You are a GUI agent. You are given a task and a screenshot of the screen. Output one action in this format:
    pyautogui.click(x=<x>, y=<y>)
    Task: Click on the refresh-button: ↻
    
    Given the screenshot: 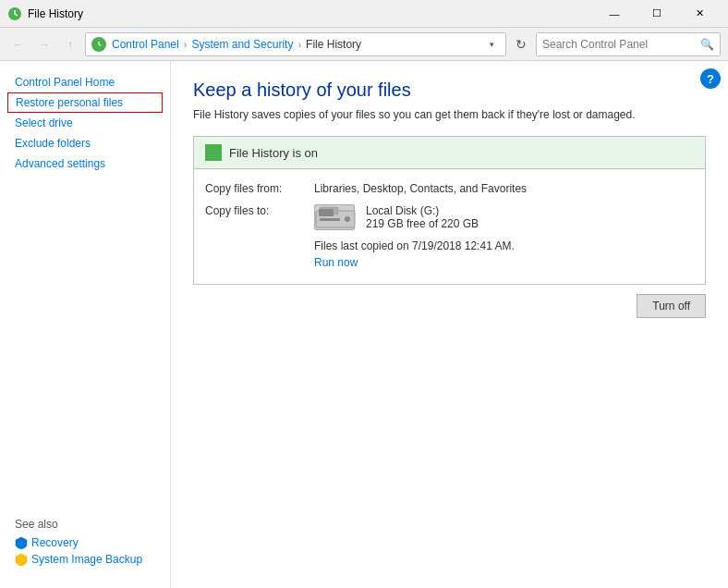 What is the action you would take?
    pyautogui.click(x=521, y=44)
    